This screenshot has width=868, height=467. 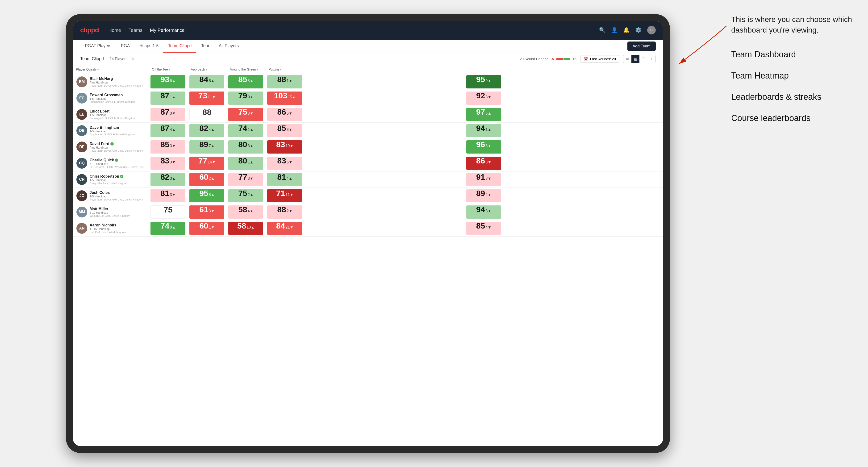 I want to click on score-box: 80 1▲, so click(x=246, y=163).